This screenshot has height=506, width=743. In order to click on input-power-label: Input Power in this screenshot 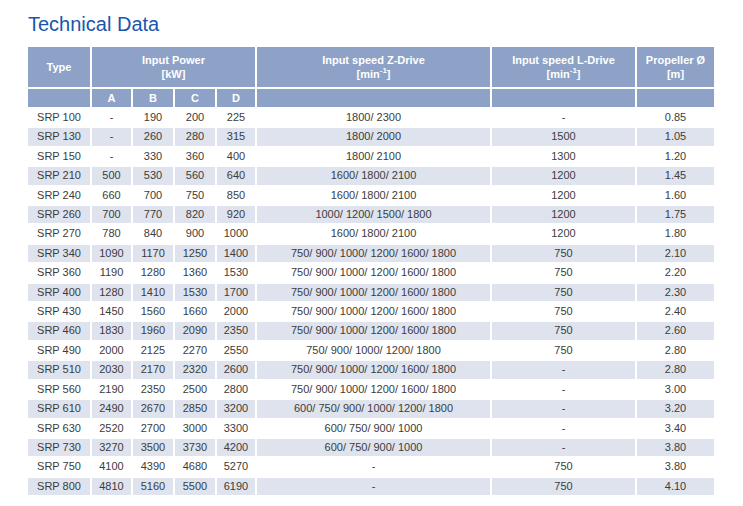, I will do `click(174, 60)`.